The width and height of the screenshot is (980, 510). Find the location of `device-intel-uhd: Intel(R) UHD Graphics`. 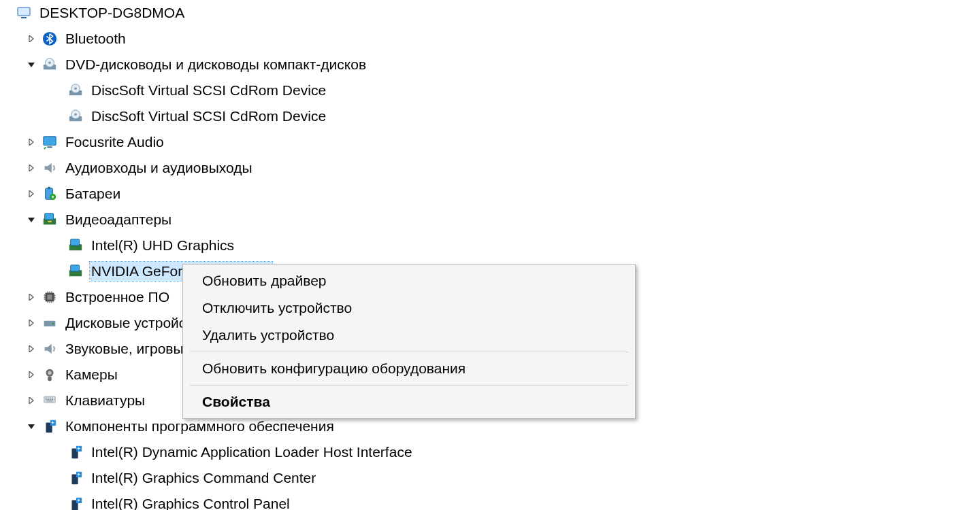

device-intel-uhd: Intel(R) UHD Graphics is located at coordinates (490, 245).